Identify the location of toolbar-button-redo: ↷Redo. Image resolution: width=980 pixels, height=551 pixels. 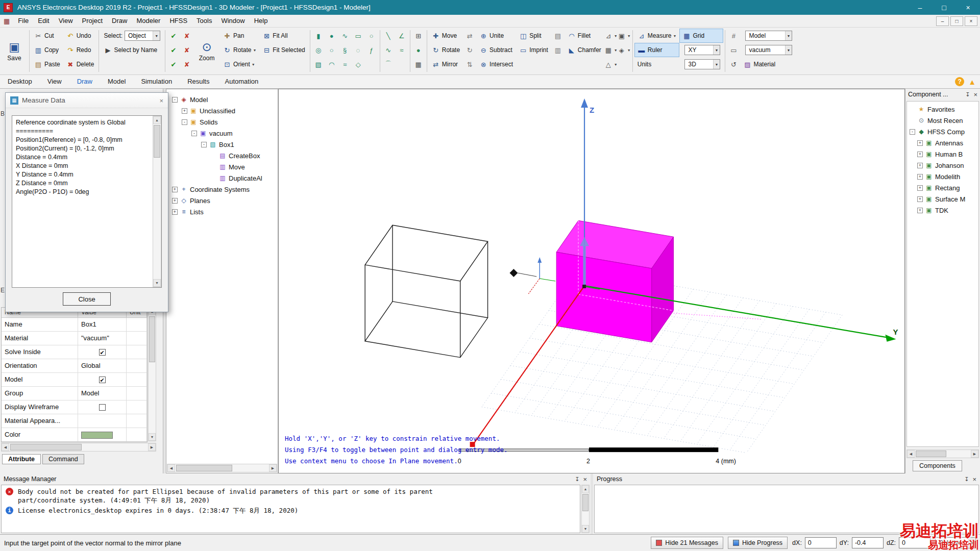
(81, 50).